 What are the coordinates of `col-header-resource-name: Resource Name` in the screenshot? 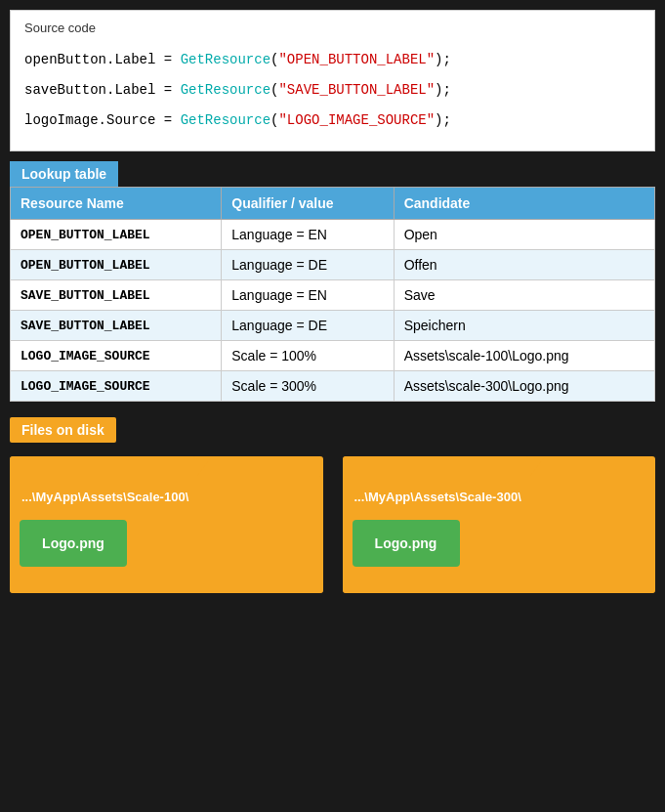 It's located at (116, 203).